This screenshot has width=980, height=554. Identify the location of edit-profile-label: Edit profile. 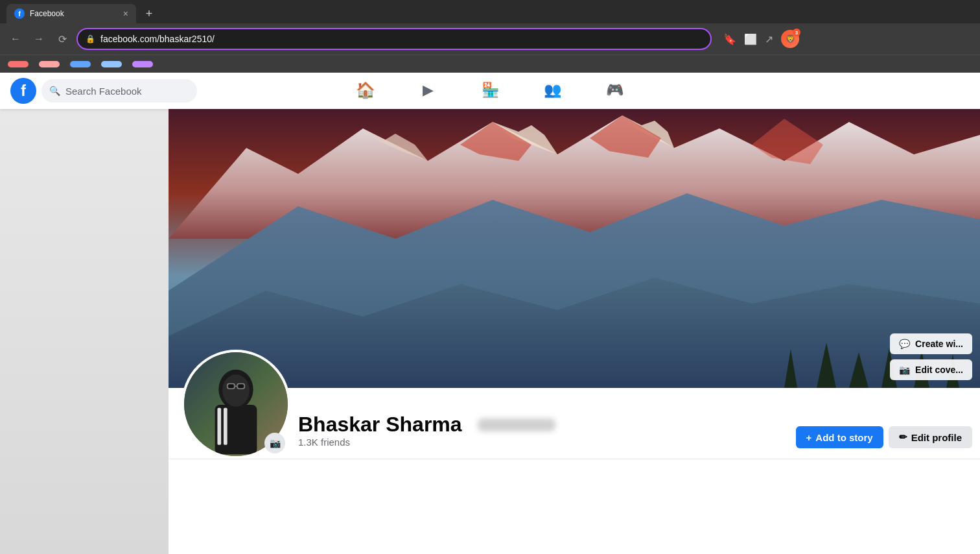
(937, 437).